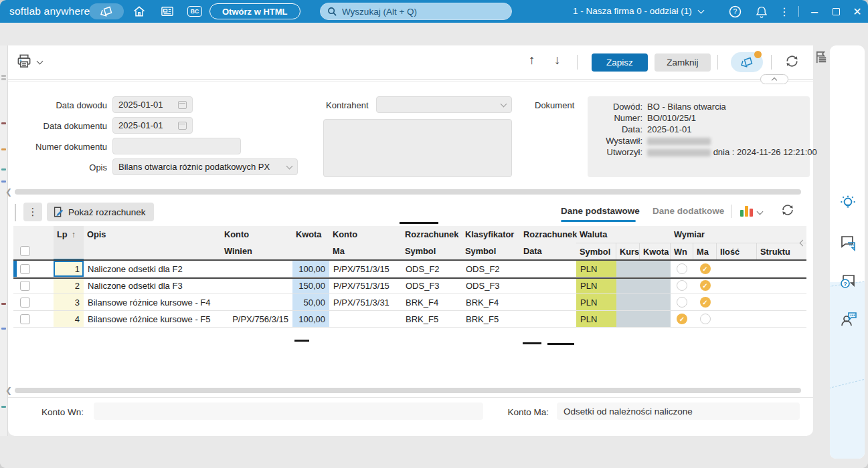 This screenshot has height=468, width=868. What do you see at coordinates (410, 269) in the screenshot?
I see `table-row: 1Naliczone odsetki dla F2100,00P/PX/751/…` at bounding box center [410, 269].